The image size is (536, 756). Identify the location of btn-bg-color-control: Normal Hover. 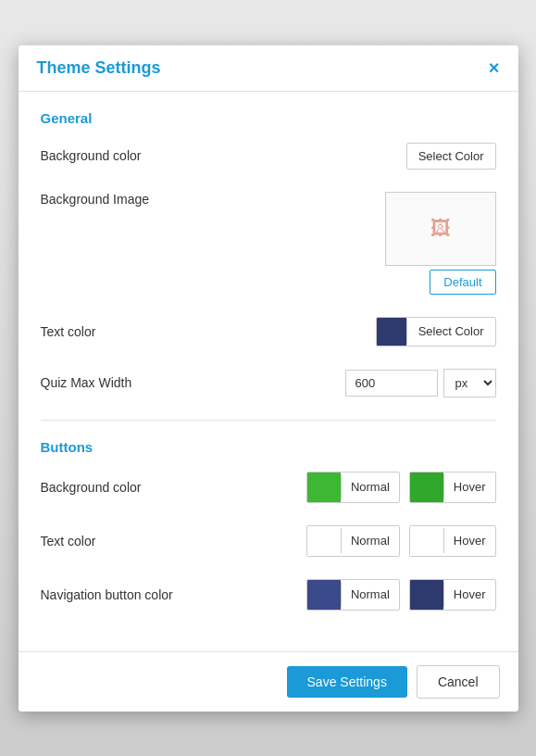
(402, 487).